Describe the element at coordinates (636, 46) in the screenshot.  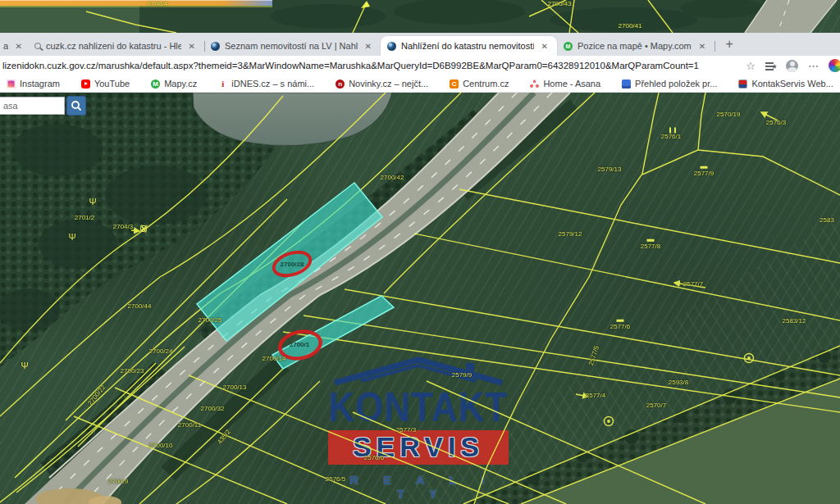
I see `tab-4: MPozice na mapě • Mapy.com✕` at that location.